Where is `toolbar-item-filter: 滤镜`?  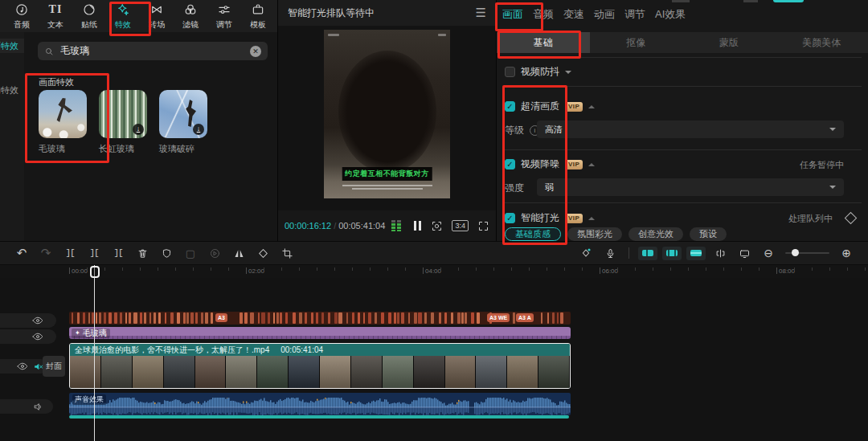
toolbar-item-filter: 滤镜 is located at coordinates (190, 16).